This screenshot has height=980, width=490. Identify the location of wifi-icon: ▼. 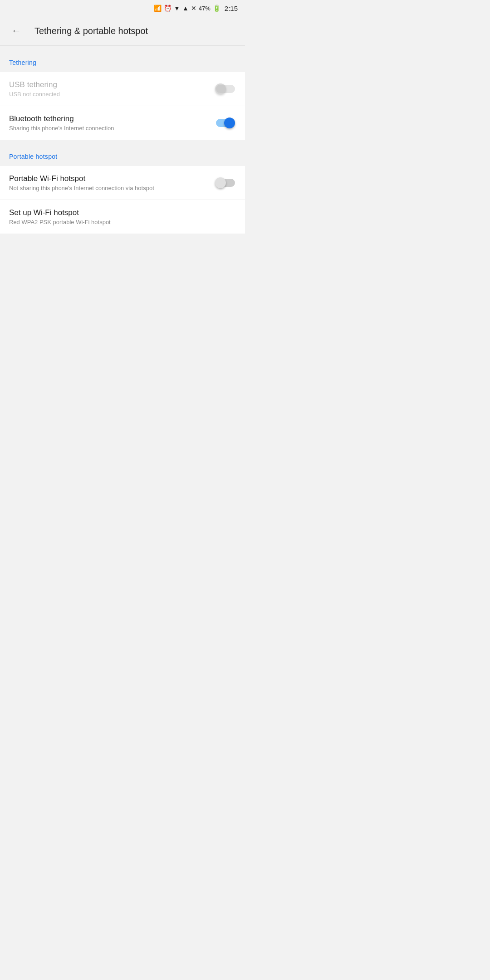
(177, 8).